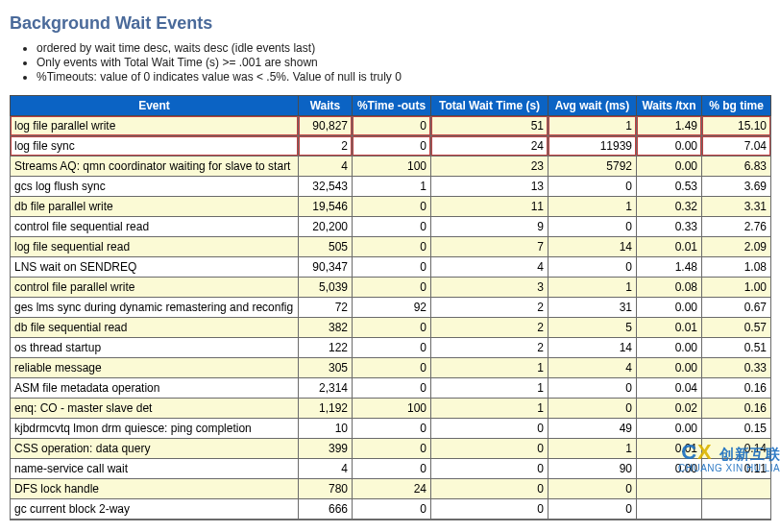 This screenshot has height=532, width=780. Describe the element at coordinates (155, 127) in the screenshot. I see `cell-event: log file parallel write` at that location.